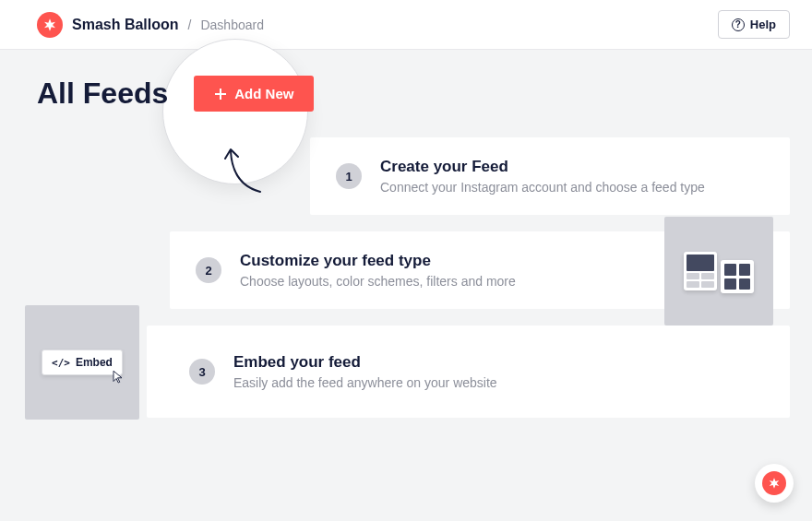  Describe the element at coordinates (480, 270) in the screenshot. I see `step-card-inner: 2 Customize your feed type Choose layout…` at that location.